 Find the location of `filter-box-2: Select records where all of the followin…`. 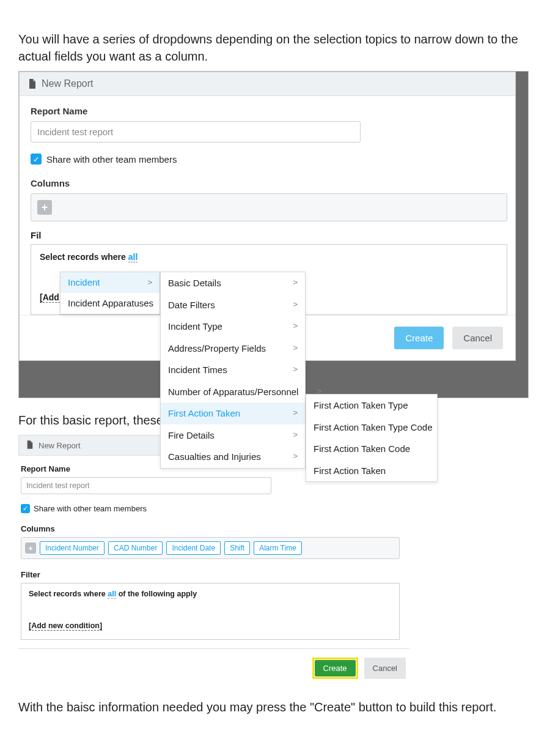

filter-box-2: Select records where all of the followin… is located at coordinates (210, 612).